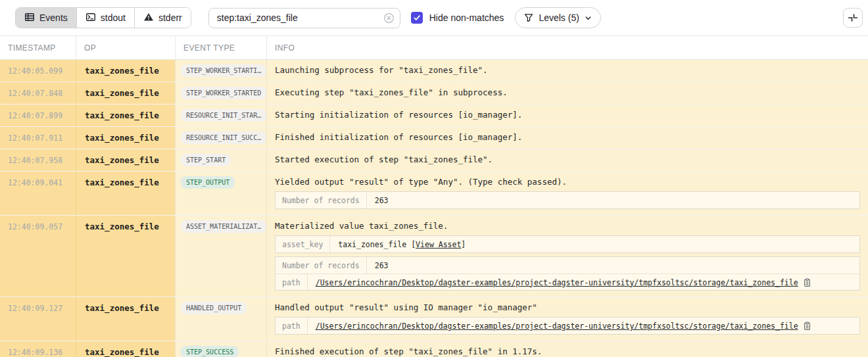 This screenshot has height=357, width=868. What do you see at coordinates (438, 245) in the screenshot?
I see `view-asset-link: View Asset` at bounding box center [438, 245].